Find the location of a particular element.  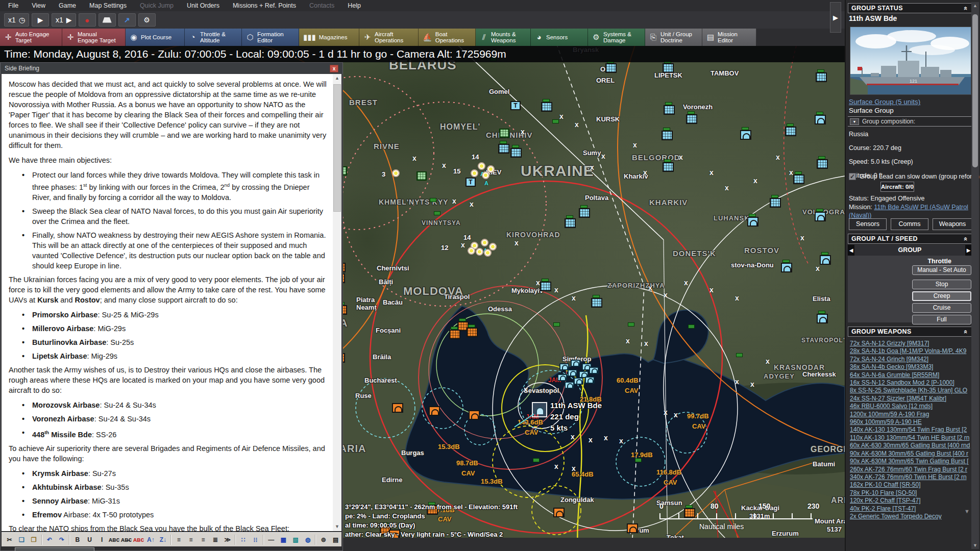

print-icon: ▤ is located at coordinates (336, 540).